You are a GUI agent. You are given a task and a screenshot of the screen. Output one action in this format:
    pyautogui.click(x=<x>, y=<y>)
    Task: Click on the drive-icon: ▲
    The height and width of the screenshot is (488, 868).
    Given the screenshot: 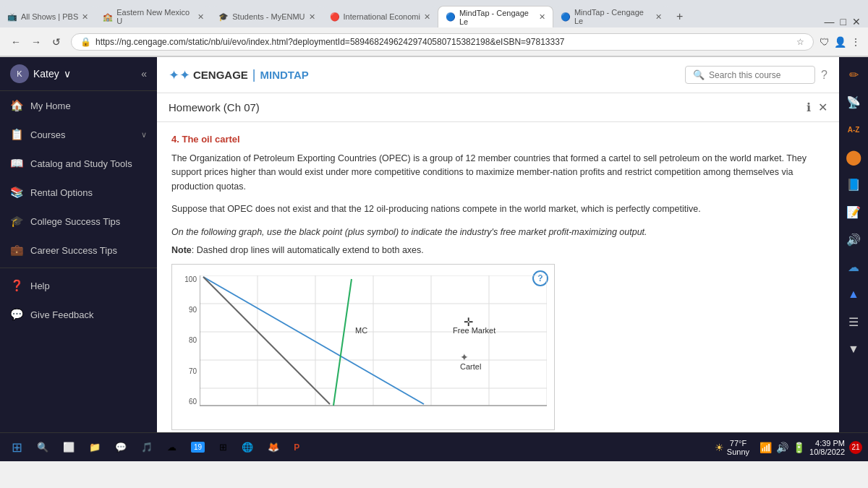 What is the action you would take?
    pyautogui.click(x=854, y=294)
    